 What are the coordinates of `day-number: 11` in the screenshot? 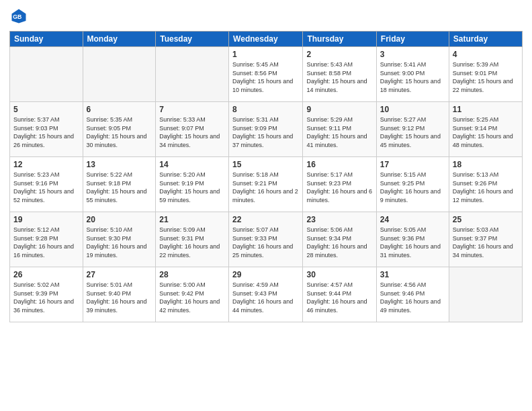 It's located at (486, 109).